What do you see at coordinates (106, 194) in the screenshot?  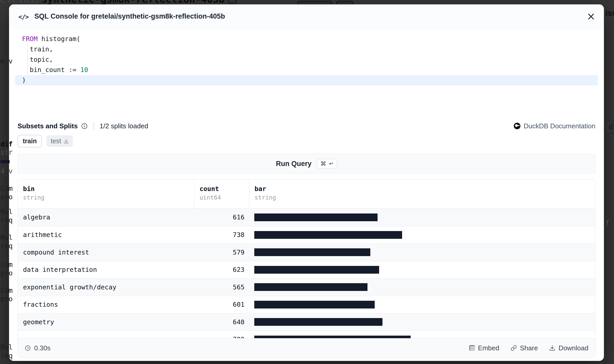 I see `column-header-bin: bin string` at bounding box center [106, 194].